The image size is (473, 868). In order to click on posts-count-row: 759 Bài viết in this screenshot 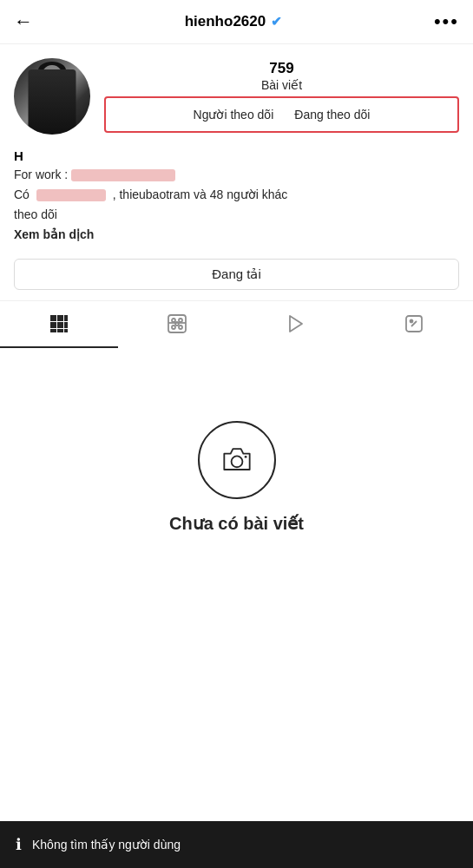, I will do `click(281, 76)`.